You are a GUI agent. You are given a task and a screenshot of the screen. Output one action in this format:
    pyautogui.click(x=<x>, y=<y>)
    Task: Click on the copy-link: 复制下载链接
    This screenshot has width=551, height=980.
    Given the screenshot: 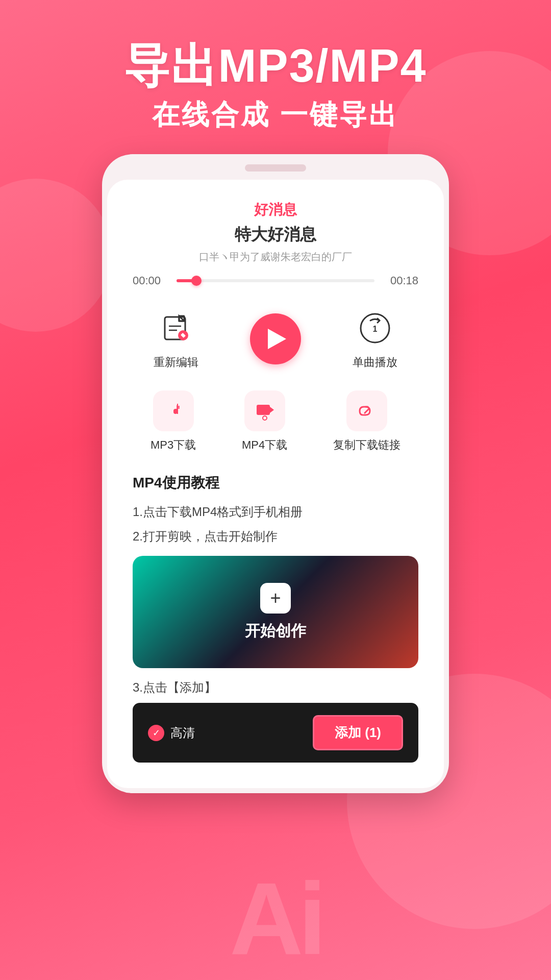 What is the action you would take?
    pyautogui.click(x=367, y=422)
    